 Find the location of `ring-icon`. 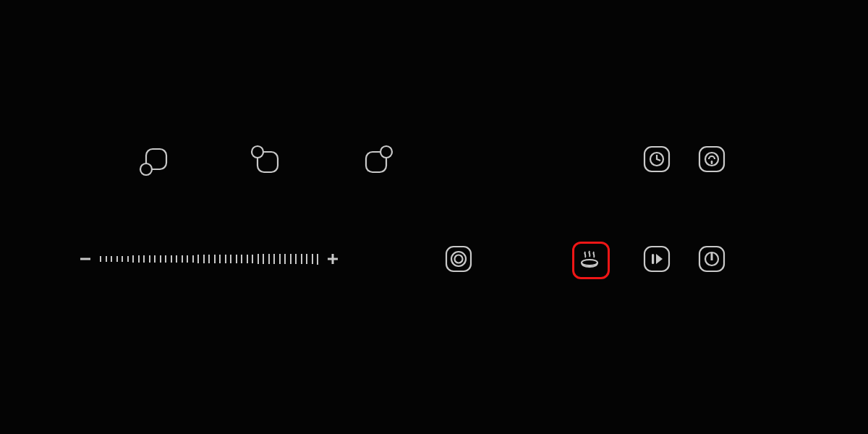

ring-icon is located at coordinates (459, 259).